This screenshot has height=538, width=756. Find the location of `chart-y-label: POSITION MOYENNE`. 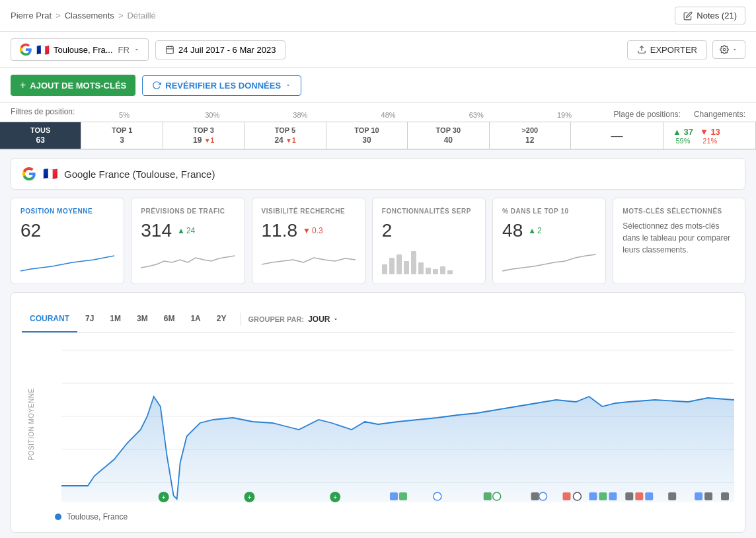

chart-y-label: POSITION MOYENNE is located at coordinates (32, 424).